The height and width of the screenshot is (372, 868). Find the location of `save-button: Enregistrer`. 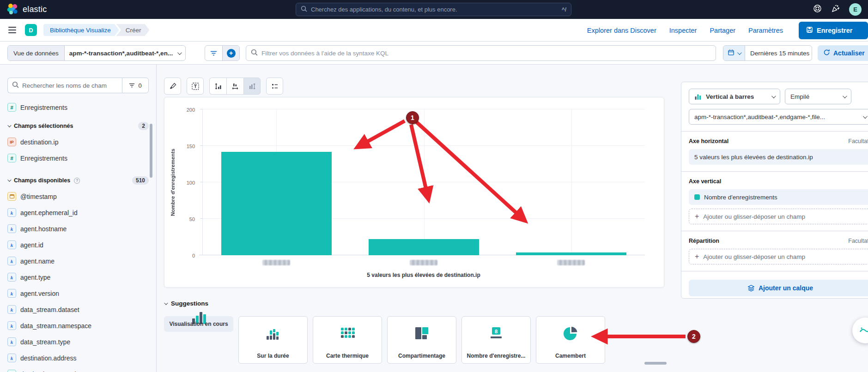

save-button: Enregistrer is located at coordinates (833, 30).